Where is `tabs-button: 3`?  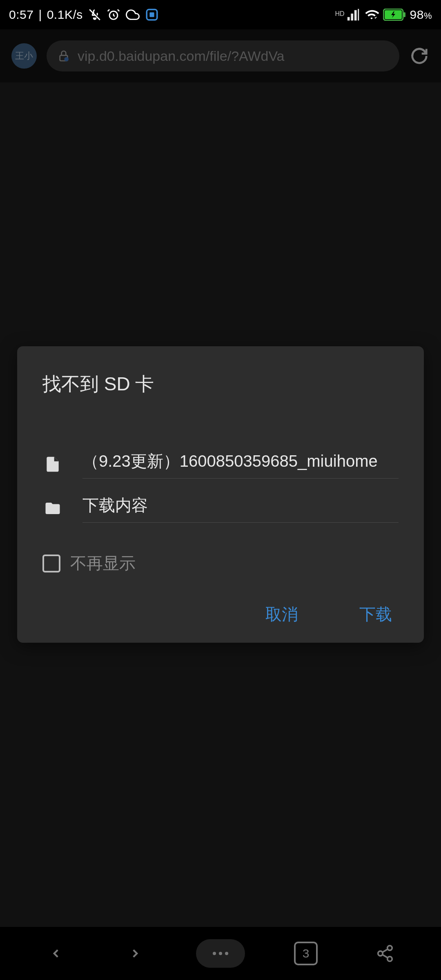
tabs-button: 3 is located at coordinates (306, 953).